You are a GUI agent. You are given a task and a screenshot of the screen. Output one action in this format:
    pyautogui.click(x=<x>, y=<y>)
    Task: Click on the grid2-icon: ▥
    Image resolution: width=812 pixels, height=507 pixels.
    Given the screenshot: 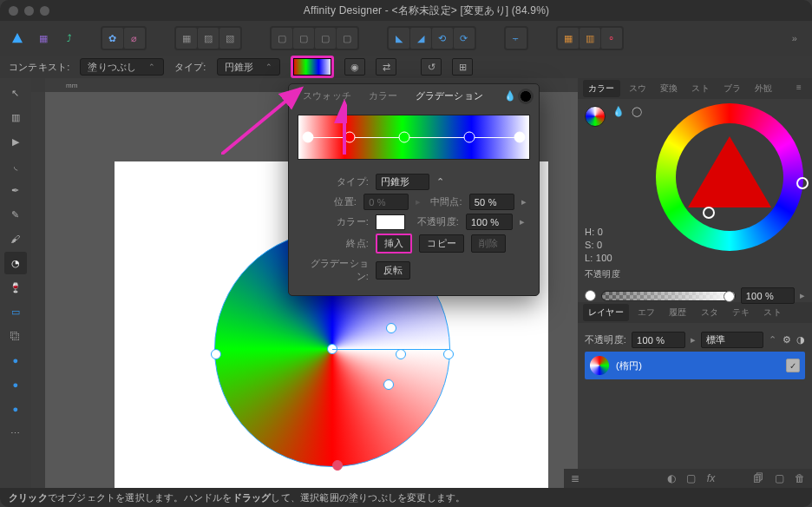 What is the action you would take?
    pyautogui.click(x=590, y=38)
    